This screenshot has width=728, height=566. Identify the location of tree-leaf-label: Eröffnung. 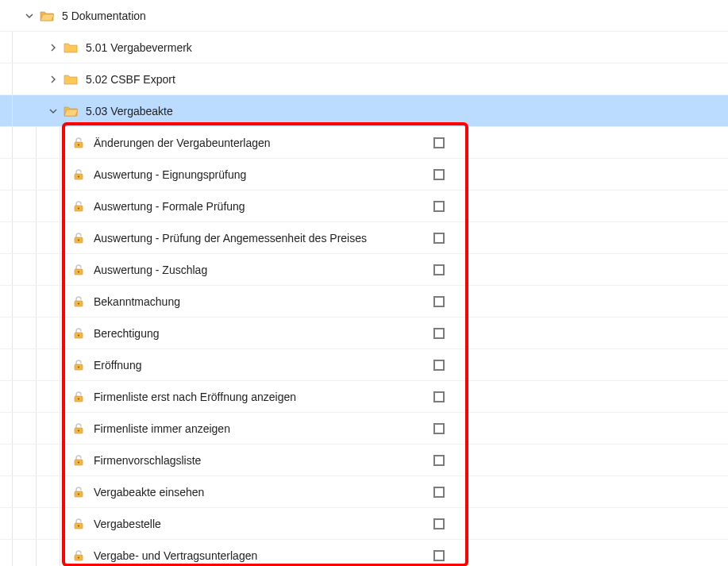
(179, 365).